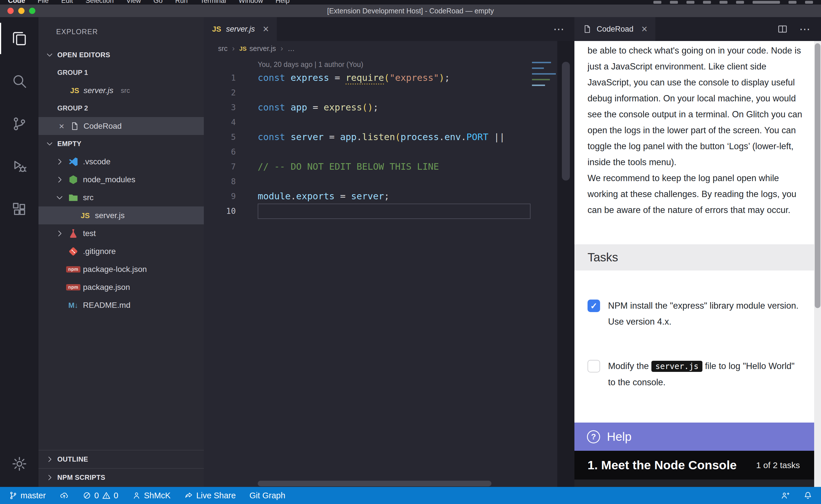 The height and width of the screenshot is (504, 821). Describe the element at coordinates (134, 1) in the screenshot. I see `menu-view: View` at that location.